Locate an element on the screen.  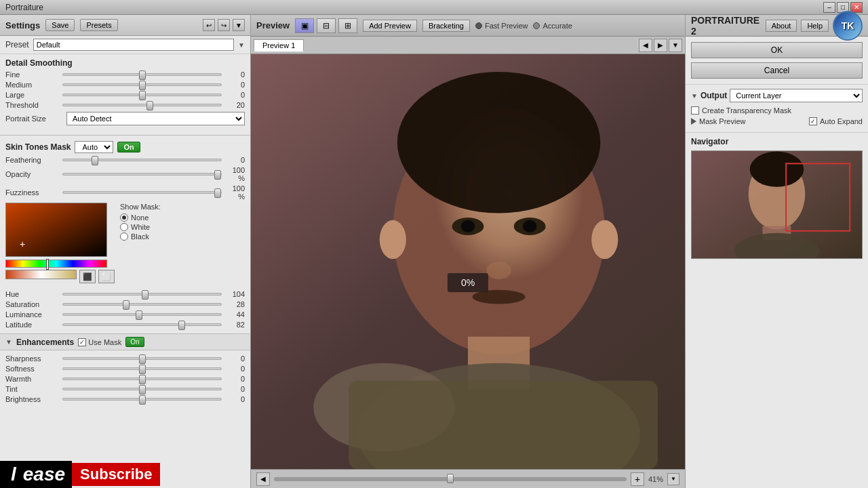
subscribe-please-text: lease is located at coordinates (36, 474).